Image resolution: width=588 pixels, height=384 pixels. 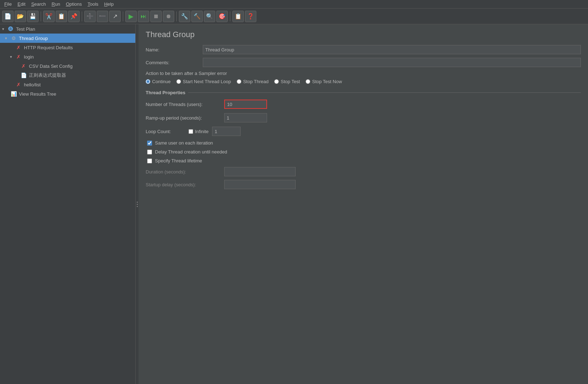 What do you see at coordinates (90, 16) in the screenshot?
I see `add-button: ➕` at bounding box center [90, 16].